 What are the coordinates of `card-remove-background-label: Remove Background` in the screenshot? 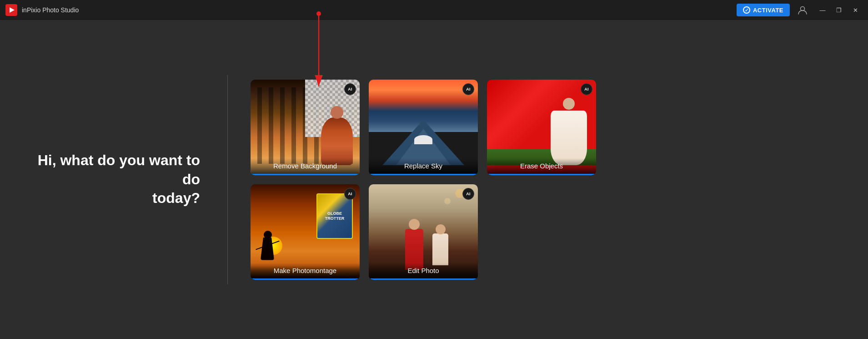 It's located at (305, 167).